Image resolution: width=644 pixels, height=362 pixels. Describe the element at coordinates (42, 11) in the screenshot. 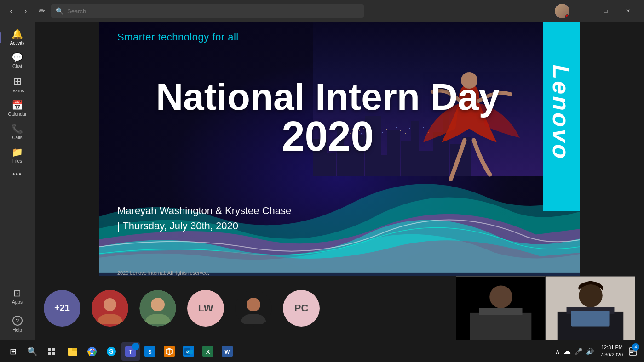

I see `compose-button: ✏` at that location.